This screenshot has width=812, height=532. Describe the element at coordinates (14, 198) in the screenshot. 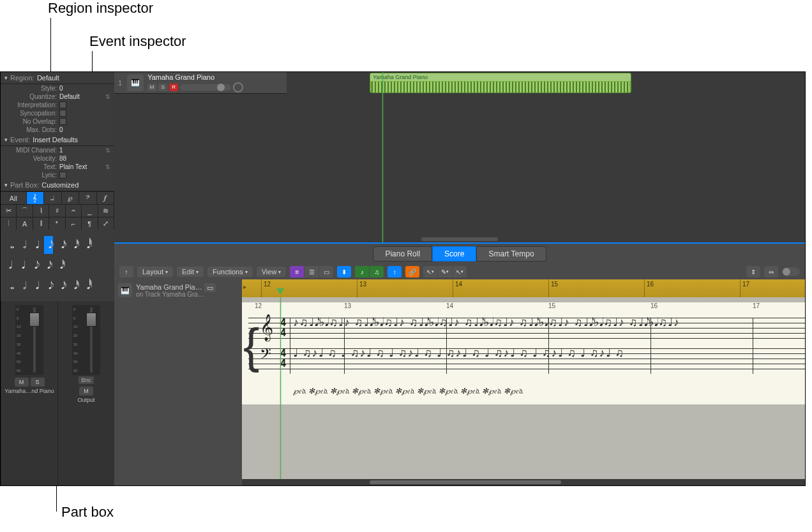

I see `partbox-all: All` at that location.